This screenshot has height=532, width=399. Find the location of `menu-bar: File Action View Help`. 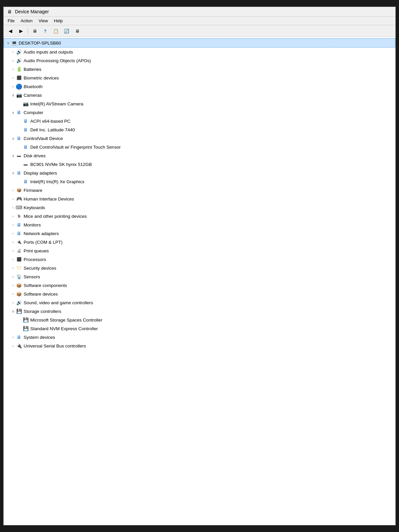

menu-bar: File Action View Help is located at coordinates (200, 21).